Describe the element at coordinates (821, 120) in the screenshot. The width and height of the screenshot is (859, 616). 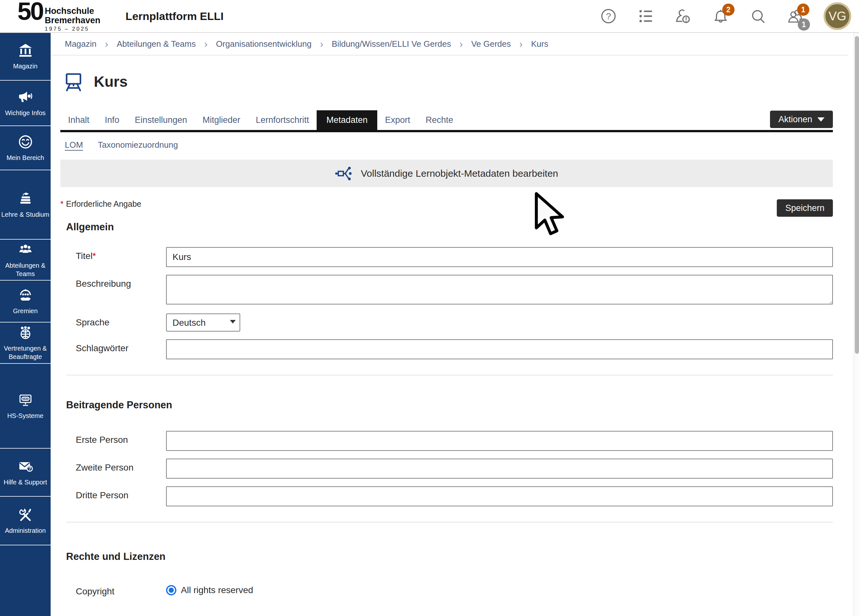
I see `chevron-down-icon` at that location.